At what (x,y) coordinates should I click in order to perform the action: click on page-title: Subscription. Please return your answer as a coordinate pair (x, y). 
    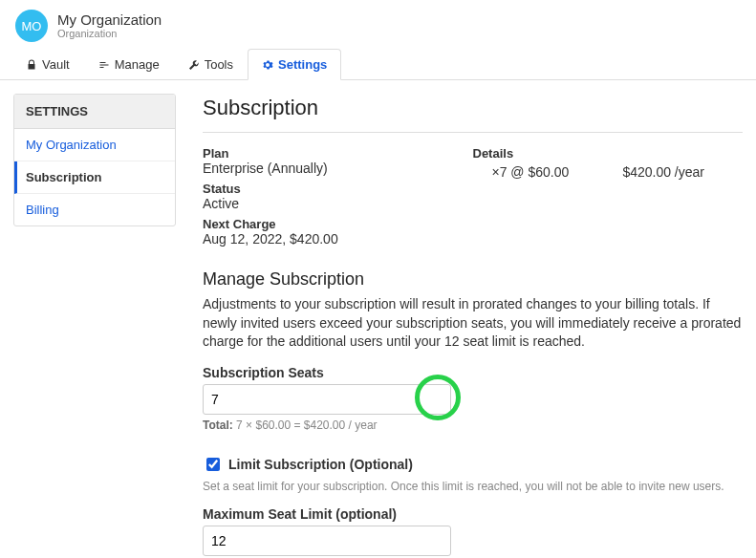
    Looking at the image, I should click on (472, 108).